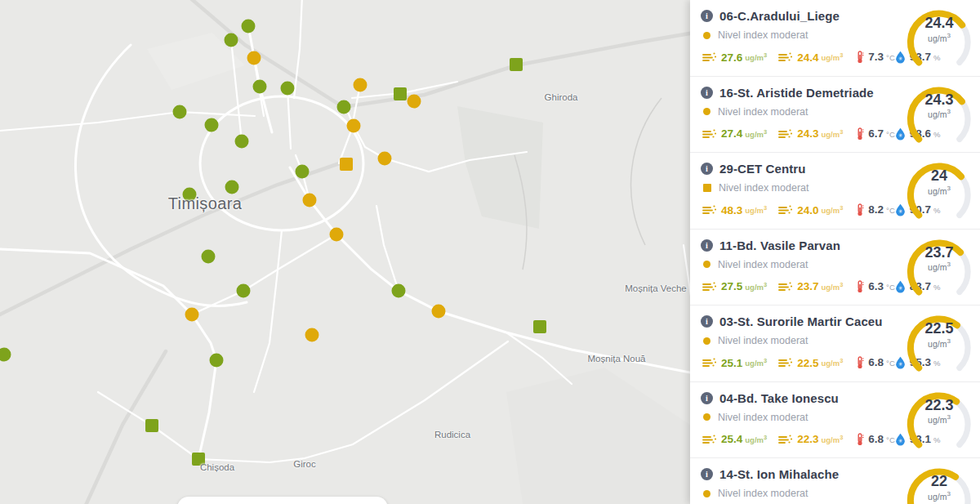 Image resolution: width=980 pixels, height=504 pixels. Describe the element at coordinates (939, 24) in the screenshot. I see `gauge-value: 24.4` at that location.